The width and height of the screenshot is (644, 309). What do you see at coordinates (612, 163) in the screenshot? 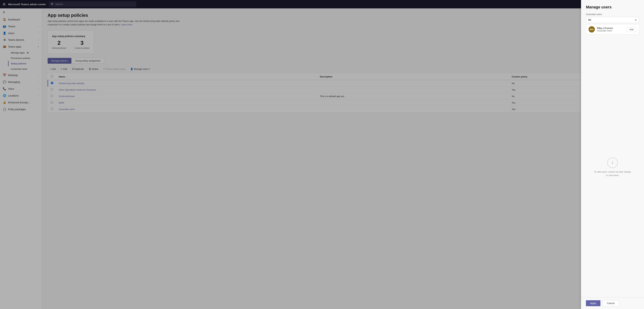
I see `info-icon: ℹ` at bounding box center [612, 163].